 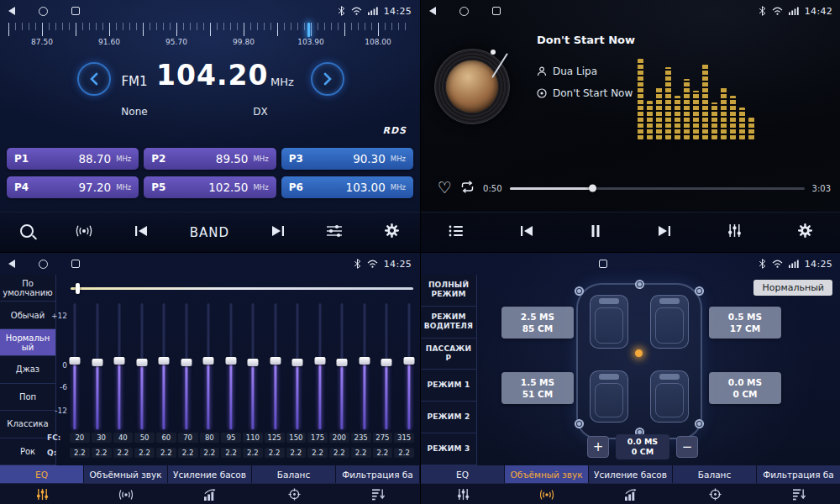 What do you see at coordinates (210, 187) in the screenshot?
I see `preset-button: P5 102.50 MHz` at bounding box center [210, 187].